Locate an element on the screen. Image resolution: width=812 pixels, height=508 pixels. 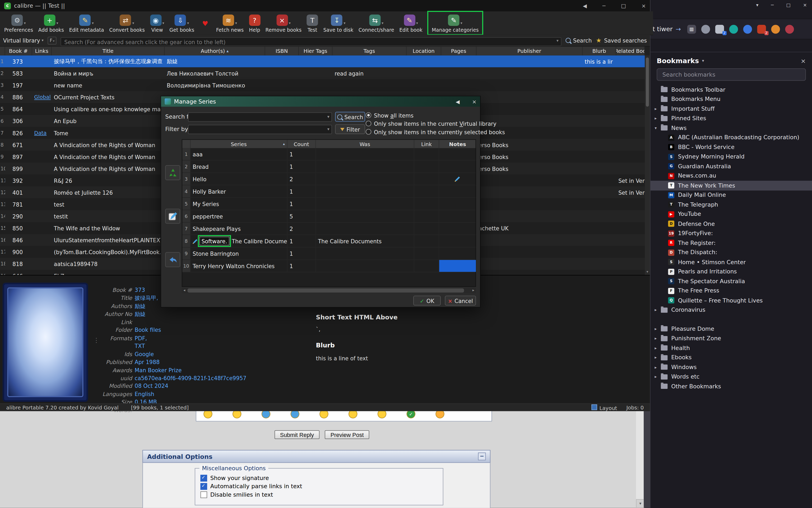
bookmark-item: T The New York Times is located at coordinates (731, 185).